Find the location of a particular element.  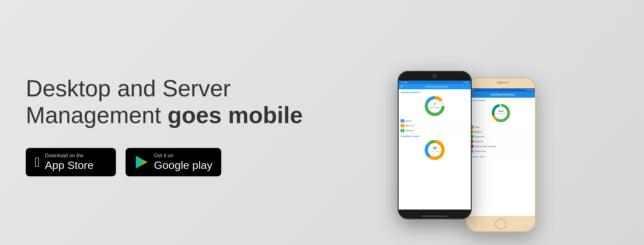

iphone-header-title: Inventory Summary is located at coordinates (502, 95).